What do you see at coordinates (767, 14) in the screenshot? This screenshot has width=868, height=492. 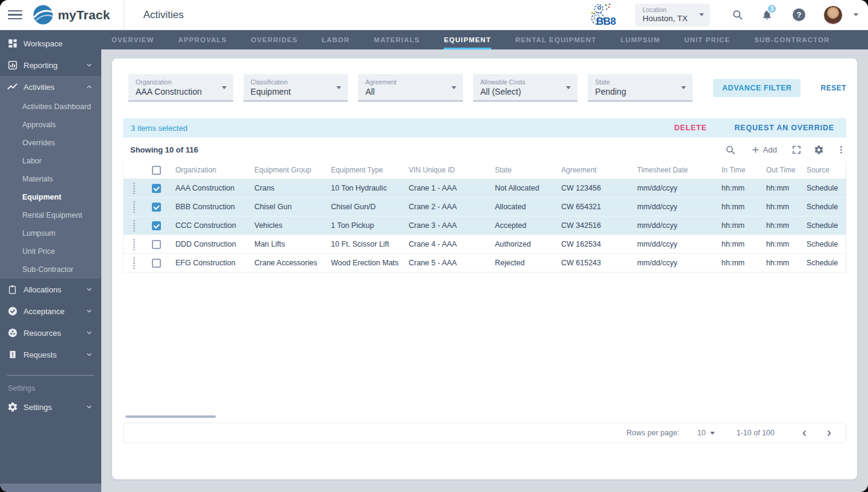 I see `notifications-bell-icon: 3` at bounding box center [767, 14].